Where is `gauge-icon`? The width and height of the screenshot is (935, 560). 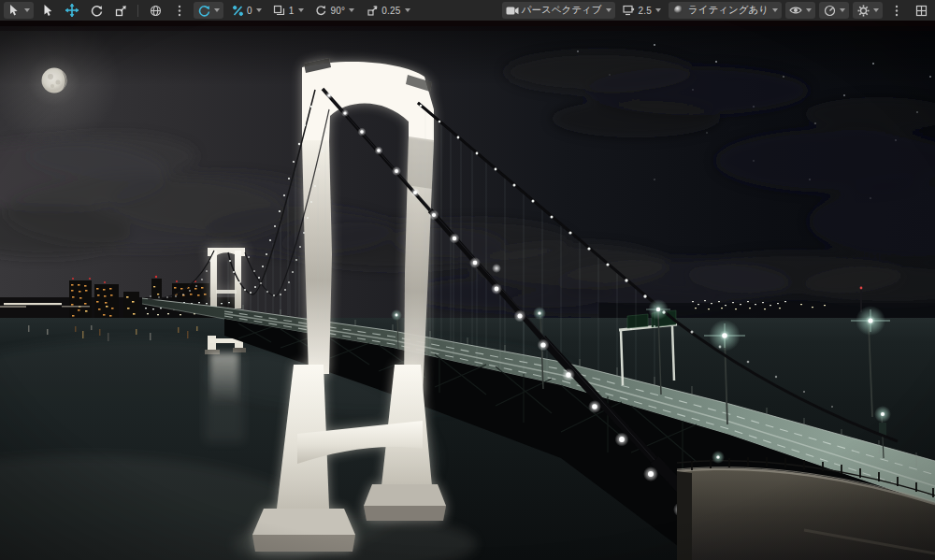 gauge-icon is located at coordinates (829, 10).